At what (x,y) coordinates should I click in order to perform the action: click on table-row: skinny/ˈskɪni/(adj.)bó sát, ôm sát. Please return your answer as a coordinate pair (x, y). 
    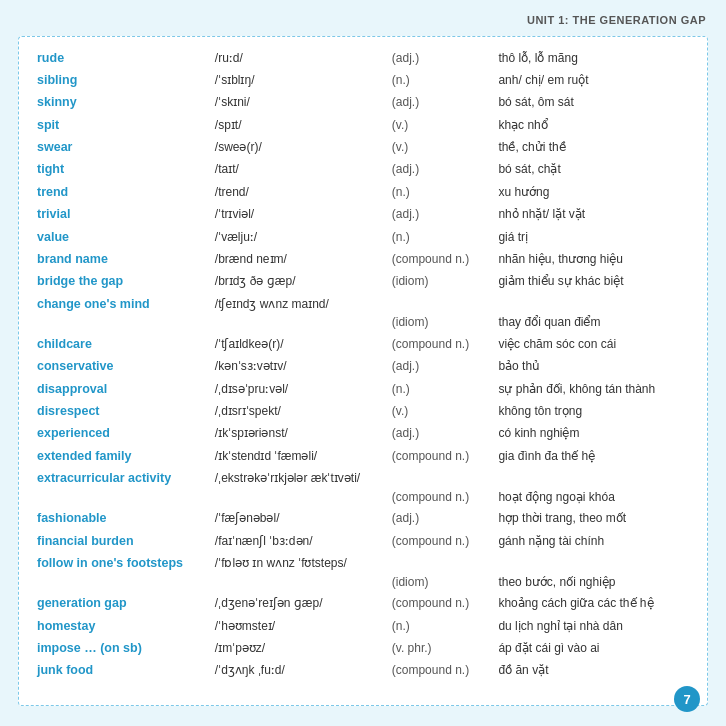
    Looking at the image, I should click on (363, 103).